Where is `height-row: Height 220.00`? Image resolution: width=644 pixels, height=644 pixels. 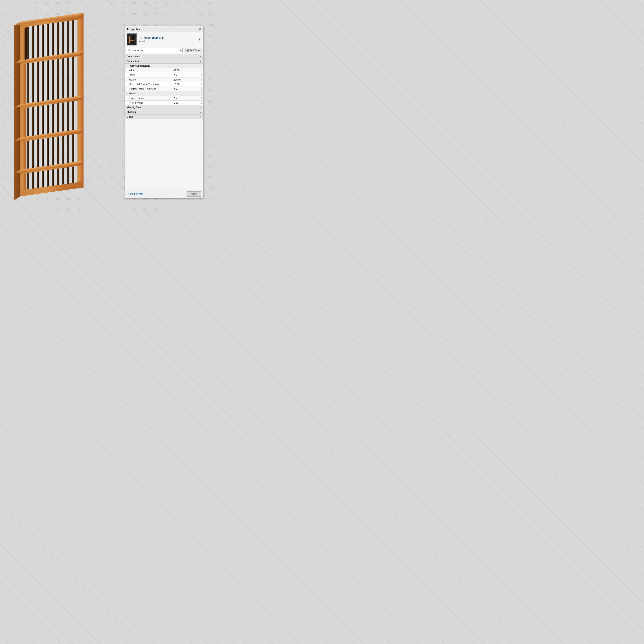
height-row: Height 220.00 is located at coordinates (164, 80).